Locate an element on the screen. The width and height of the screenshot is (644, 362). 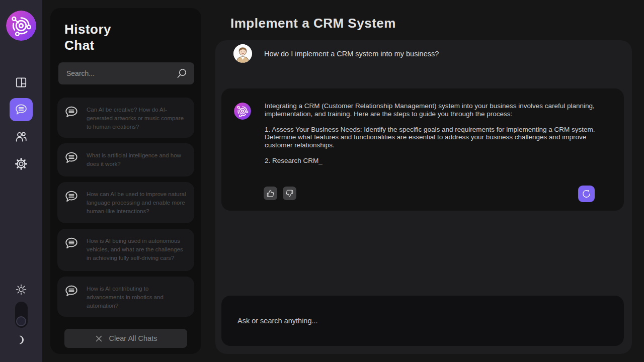
search-input is located at coordinates (126, 73).